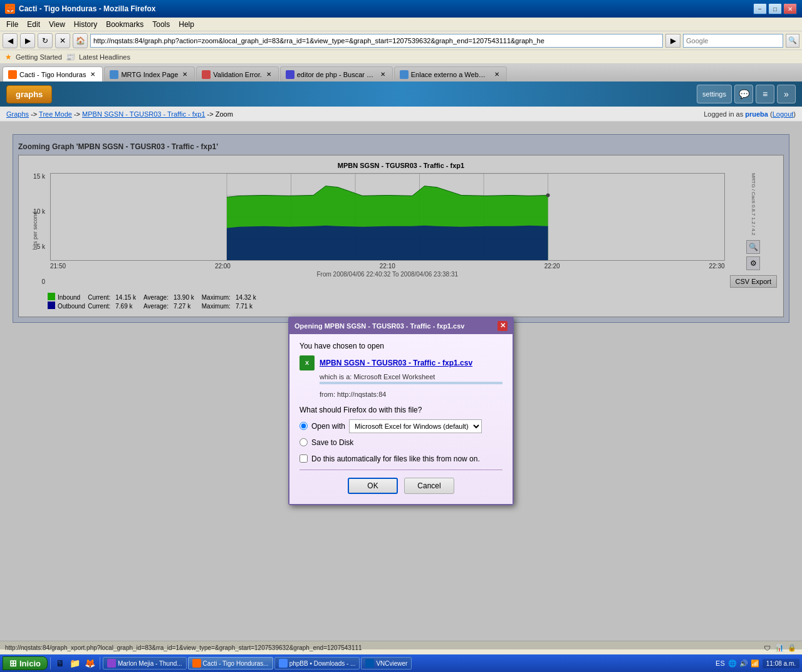 The image size is (802, 672). What do you see at coordinates (90, 663) in the screenshot?
I see `quick-launch-3: 🦊` at bounding box center [90, 663].